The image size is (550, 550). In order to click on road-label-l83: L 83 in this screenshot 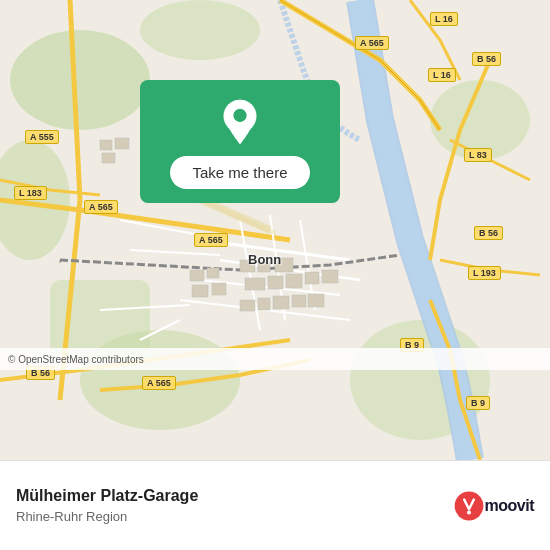, I will do `click(478, 155)`.